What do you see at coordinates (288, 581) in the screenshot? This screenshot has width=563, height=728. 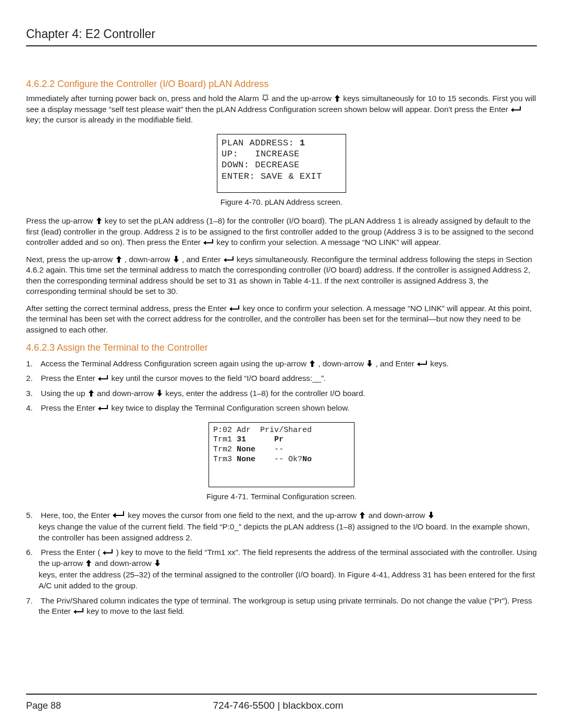 I see `text: keys, enter the address (25–32) of the t…` at bounding box center [288, 581].